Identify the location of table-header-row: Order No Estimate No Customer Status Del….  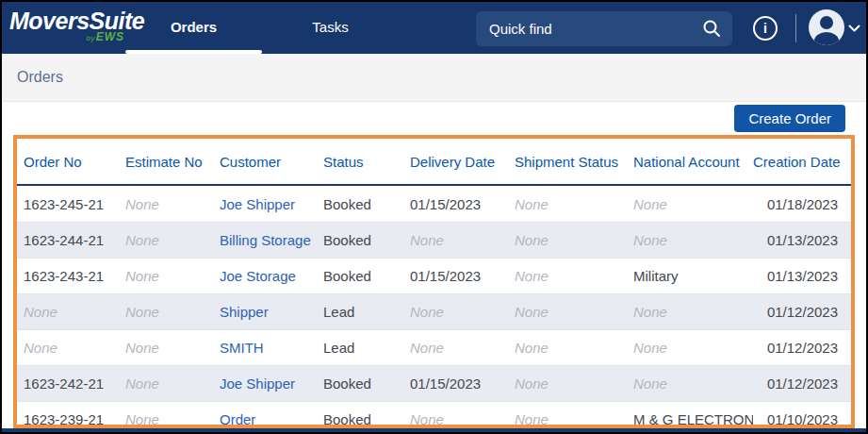
(434, 162).